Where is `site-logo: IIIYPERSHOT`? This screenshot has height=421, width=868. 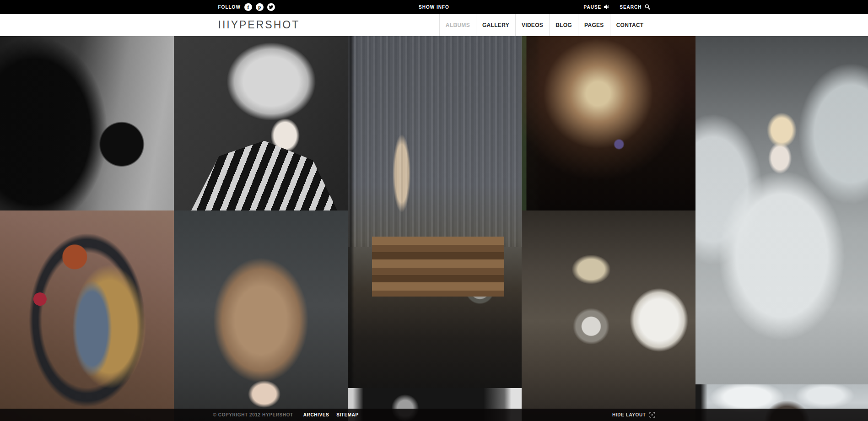
site-logo: IIIYPERSHOT is located at coordinates (259, 25).